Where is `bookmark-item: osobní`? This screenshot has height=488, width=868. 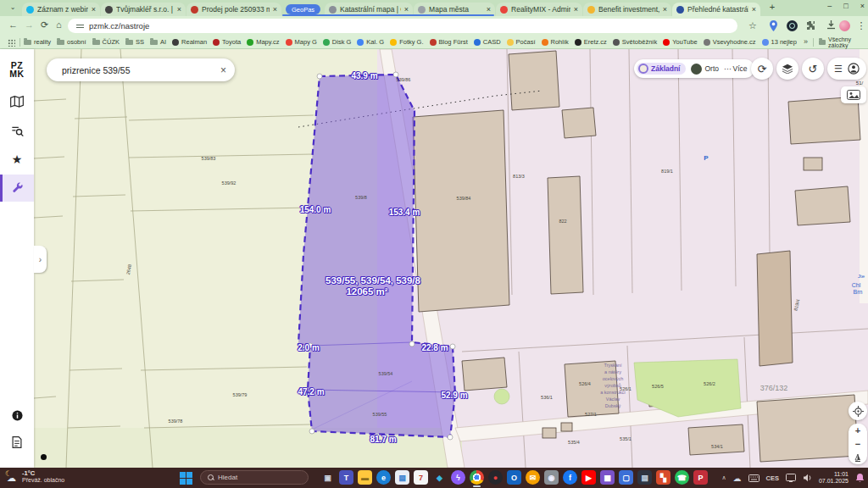 bookmark-item: osobní is located at coordinates (71, 42).